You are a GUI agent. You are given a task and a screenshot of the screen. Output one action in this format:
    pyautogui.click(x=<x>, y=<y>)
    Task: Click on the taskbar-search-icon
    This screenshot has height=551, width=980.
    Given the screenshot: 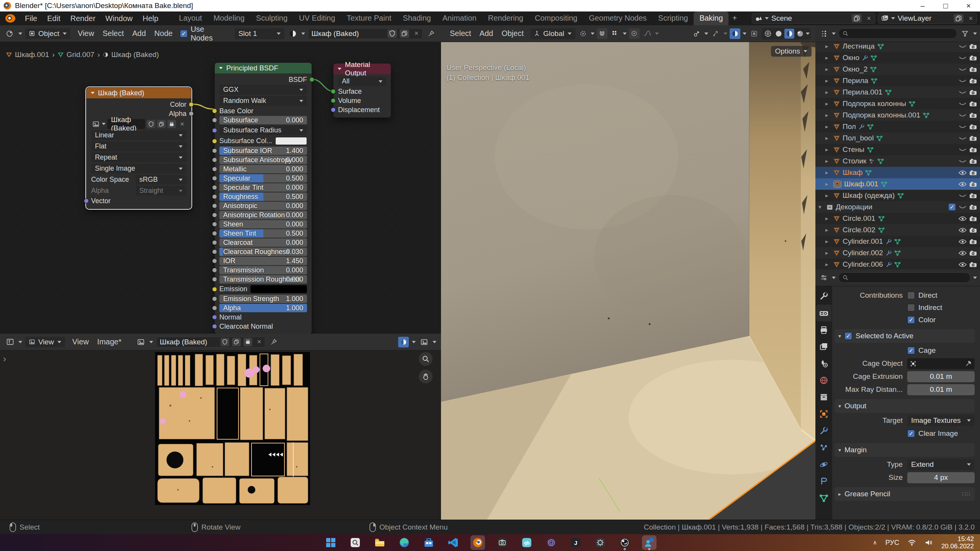 What is the action you would take?
    pyautogui.click(x=355, y=543)
    